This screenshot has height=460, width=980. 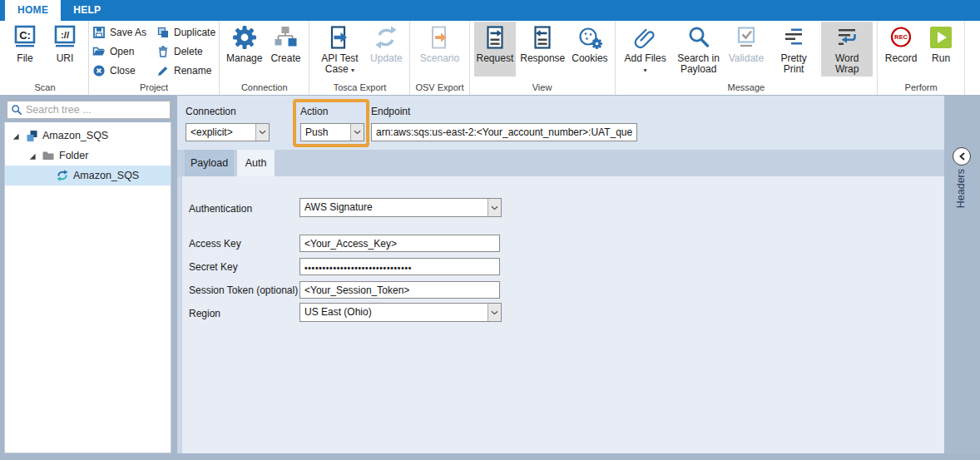 I want to click on ribbon-group-scan: C: File :// URI Scan, so click(x=45, y=58).